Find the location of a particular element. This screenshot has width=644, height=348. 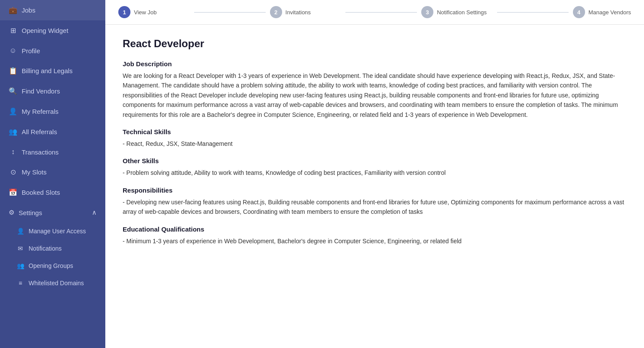

sidebar-item-find-vendors: 🔍Find Vendors is located at coordinates (53, 91).